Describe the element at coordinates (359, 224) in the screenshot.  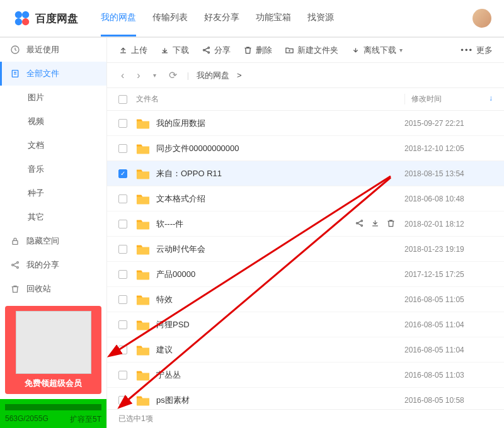
I see `row-share-icon` at that location.